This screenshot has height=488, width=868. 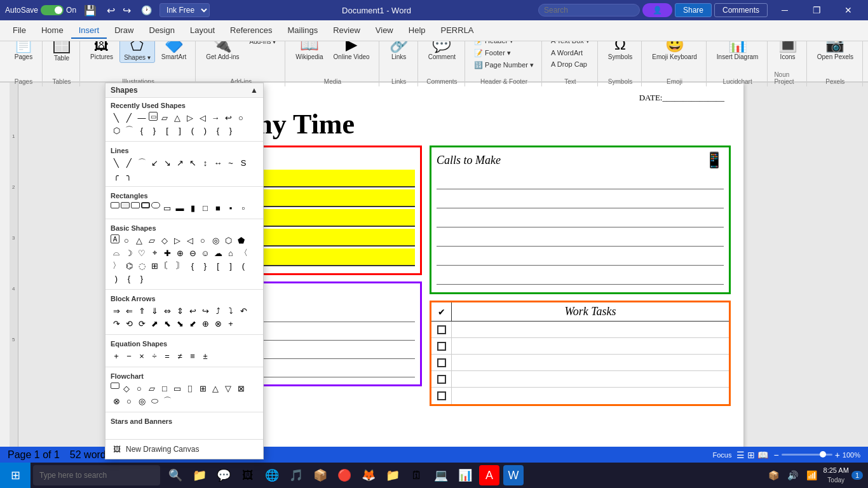 What do you see at coordinates (571, 53) in the screenshot?
I see `wordart-button: A WordArt` at bounding box center [571, 53].